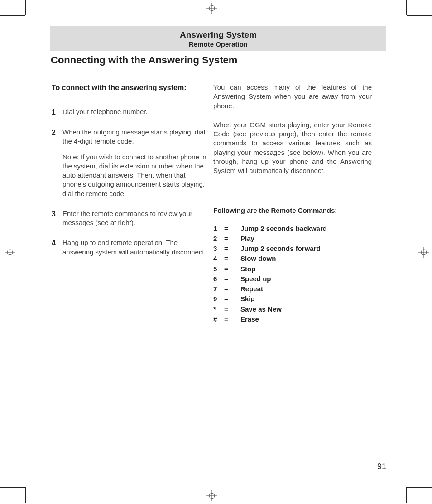 This screenshot has width=432, height=504. Describe the element at coordinates (270, 229) in the screenshot. I see `command-row: 1=Jump 2 seconds backward` at that location.